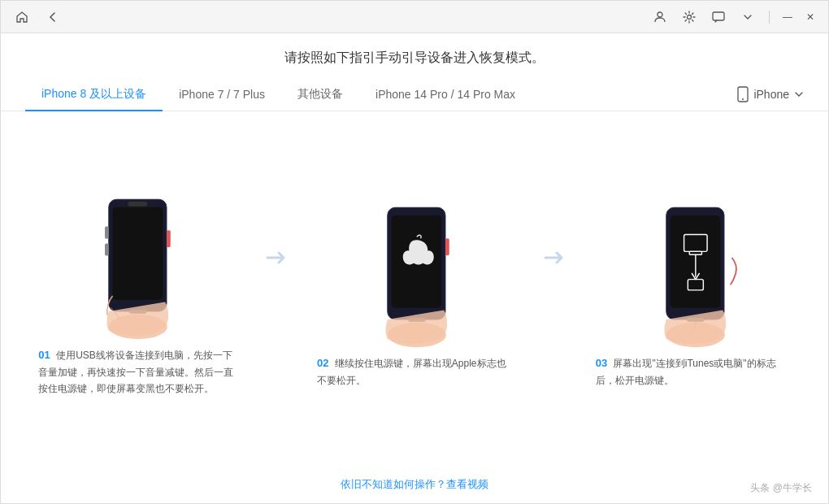 The width and height of the screenshot is (829, 504). What do you see at coordinates (414, 94) in the screenshot?
I see `tabs-container: iPhone 8 及以上设备 iPhone 7 / 7 Plus 其他设备 iP…` at bounding box center [414, 94].